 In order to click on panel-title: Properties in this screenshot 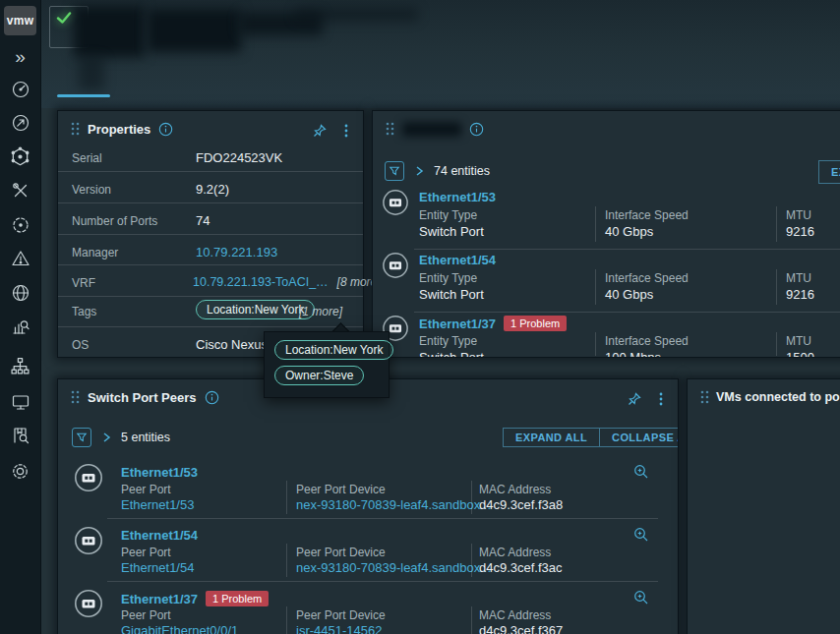, I will do `click(119, 130)`.